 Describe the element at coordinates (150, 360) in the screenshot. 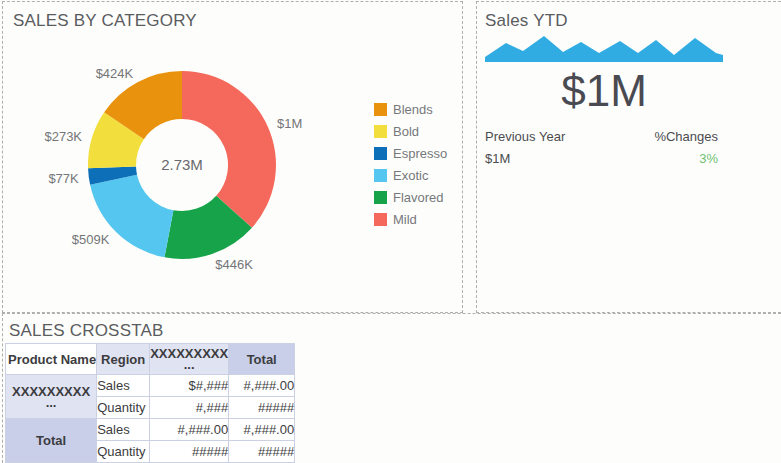

I see `crosstab-header-row: Product Name Region XXXXXXXXX ... Total` at that location.